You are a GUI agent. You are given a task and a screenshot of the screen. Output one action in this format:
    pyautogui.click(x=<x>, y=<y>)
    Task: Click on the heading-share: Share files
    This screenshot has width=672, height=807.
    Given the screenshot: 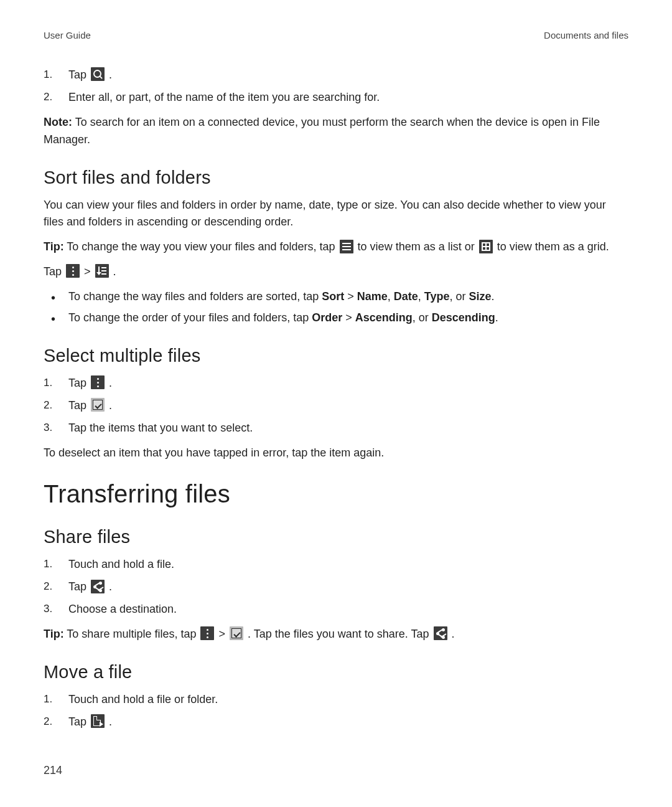 What is the action you would take?
    pyautogui.click(x=336, y=537)
    